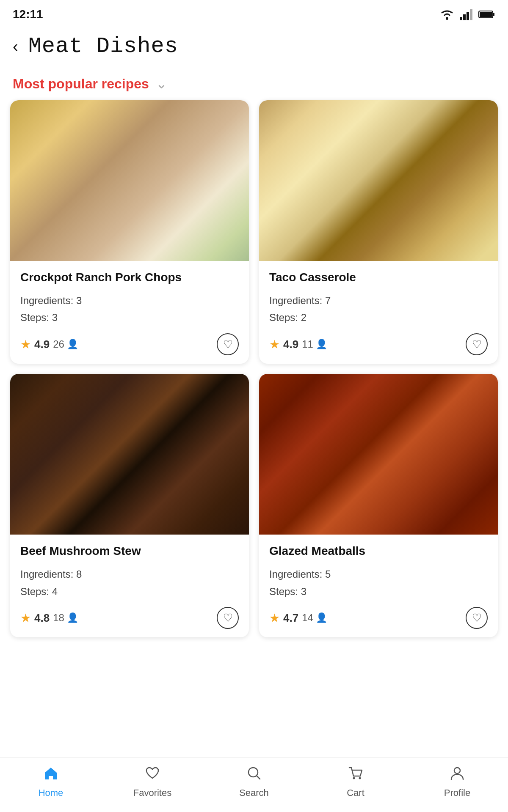 The width and height of the screenshot is (508, 812). What do you see at coordinates (378, 586) in the screenshot?
I see `recipe-info-meatballs: Glazed Meatballs Ingredients: 5Steps: 3 …` at bounding box center [378, 586].